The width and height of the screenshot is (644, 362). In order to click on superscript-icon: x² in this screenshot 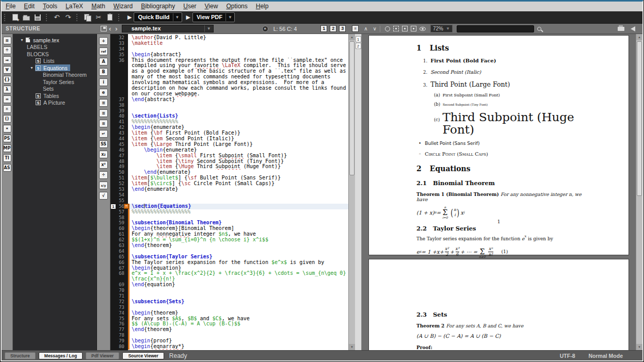, I will do `click(103, 165)`.